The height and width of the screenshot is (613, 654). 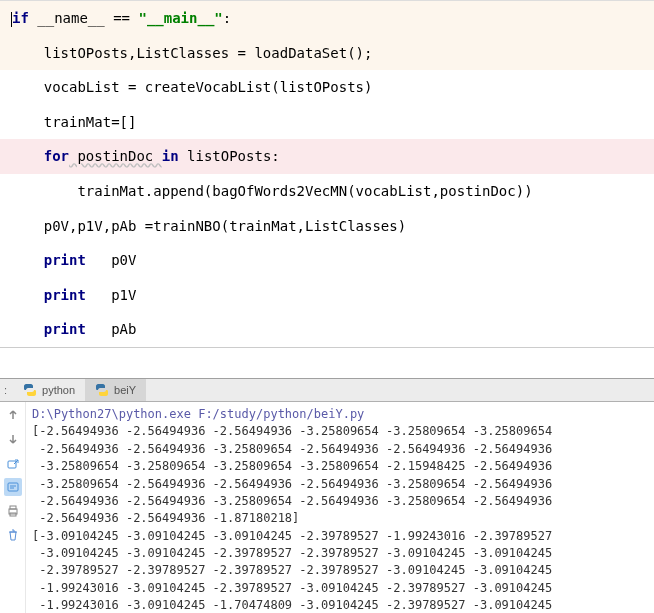 I want to click on output-line: -3.25809654 -2.56494936 -2.56494936 -2.5…, so click(x=340, y=484).